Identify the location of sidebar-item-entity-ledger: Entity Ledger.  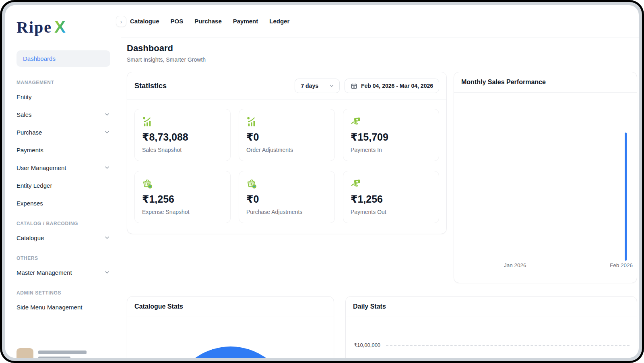
(64, 185).